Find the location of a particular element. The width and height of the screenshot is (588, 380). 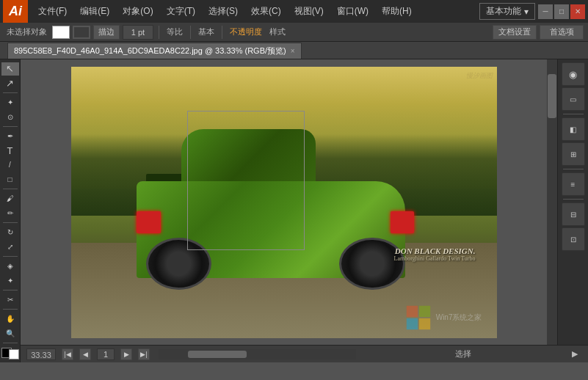

direct-selection-tool: ↗ is located at coordinates (10, 84).